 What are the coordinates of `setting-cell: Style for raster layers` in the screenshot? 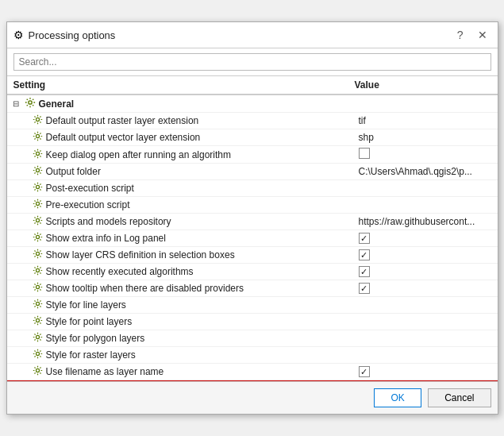 It's located at (183, 355).